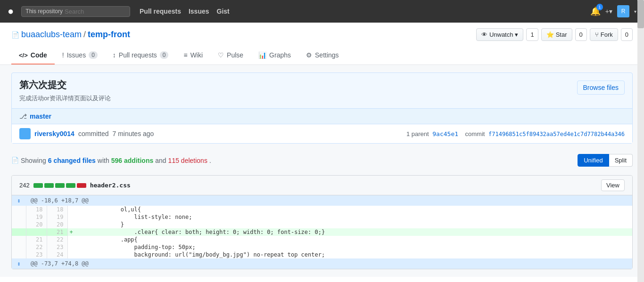  Describe the element at coordinates (322, 160) in the screenshot. I see `files-changed-bar: 📄 Showing 6 changed files with 596 addit…` at that location.